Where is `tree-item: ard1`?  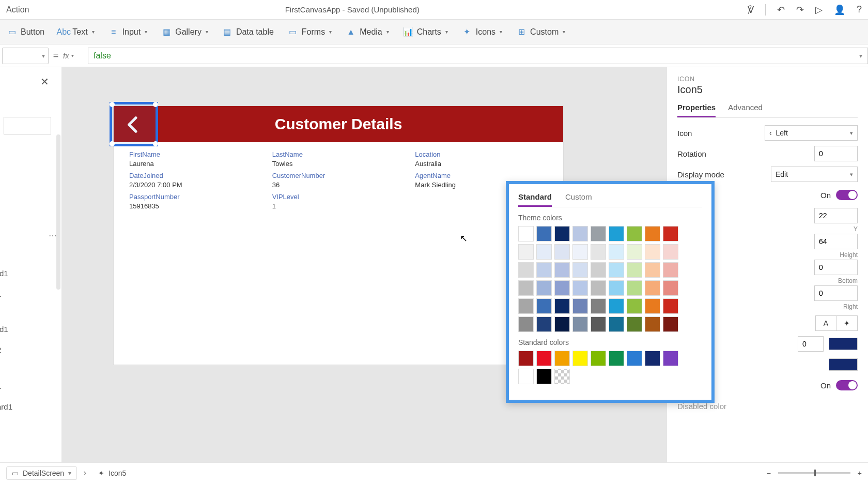 tree-item: ard1 is located at coordinates (6, 406).